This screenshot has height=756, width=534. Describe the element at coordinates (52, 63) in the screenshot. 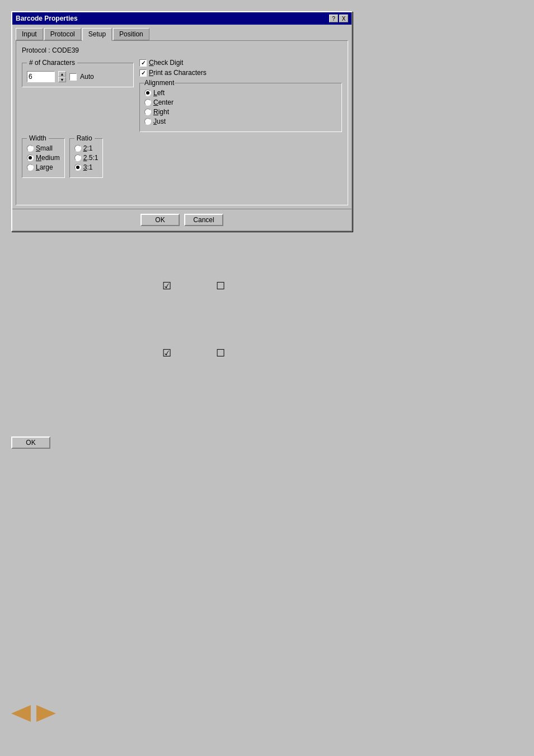

I see `chars-legend: # of Characters` at that location.